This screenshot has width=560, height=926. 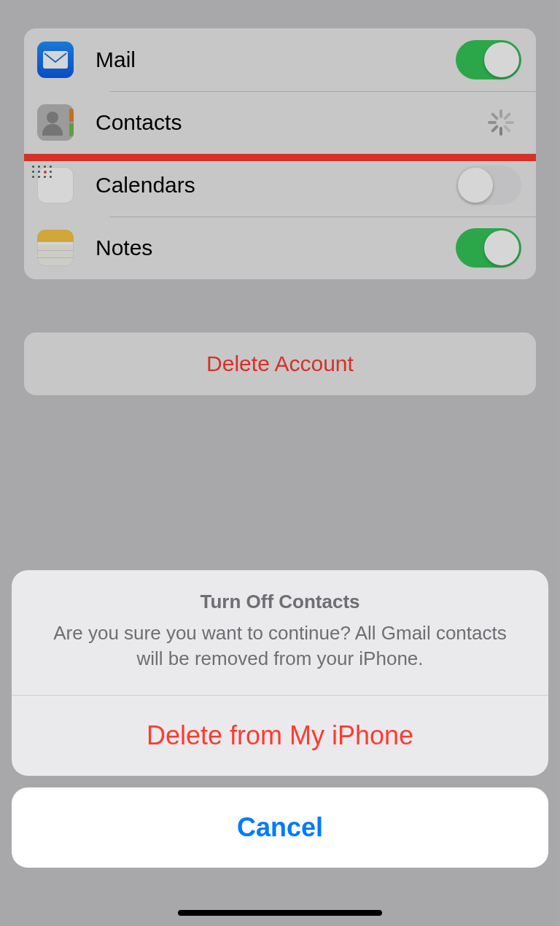 I want to click on notes-row: Notes, so click(x=280, y=248).